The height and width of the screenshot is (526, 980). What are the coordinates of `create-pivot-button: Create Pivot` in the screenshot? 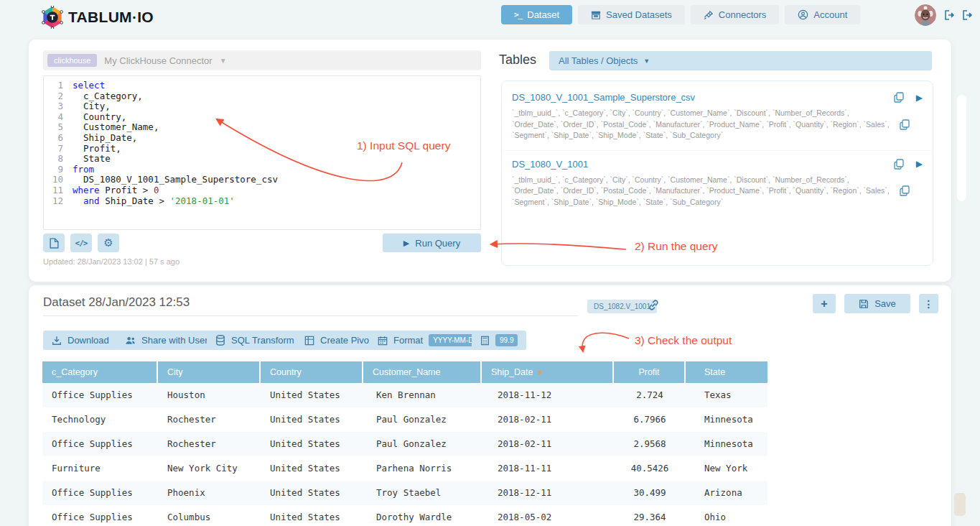 It's located at (338, 341).